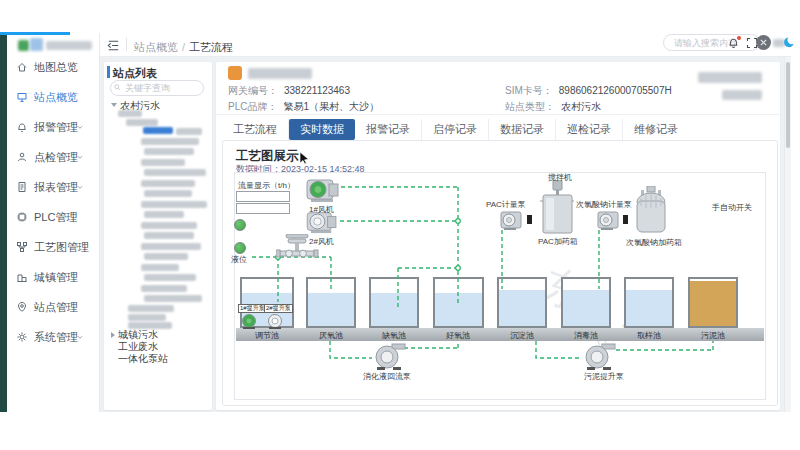 The width and height of the screenshot is (800, 450). Describe the element at coordinates (278, 308) in the screenshot. I see `lift-pump-2-label: 2#提升泵` at that location.